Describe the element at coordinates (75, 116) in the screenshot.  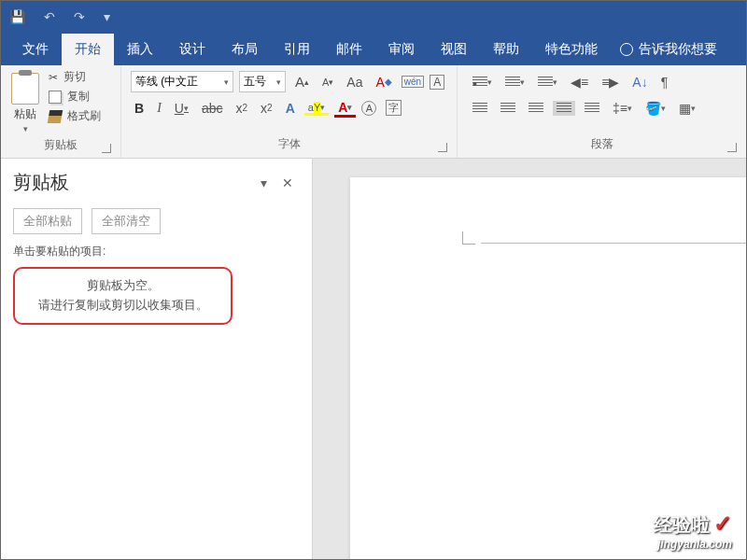
I see `format-painter-button: 格式刷` at that location.